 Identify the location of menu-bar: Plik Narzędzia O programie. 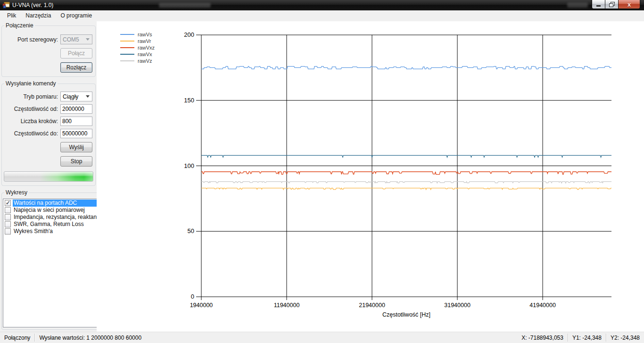
(322, 16).